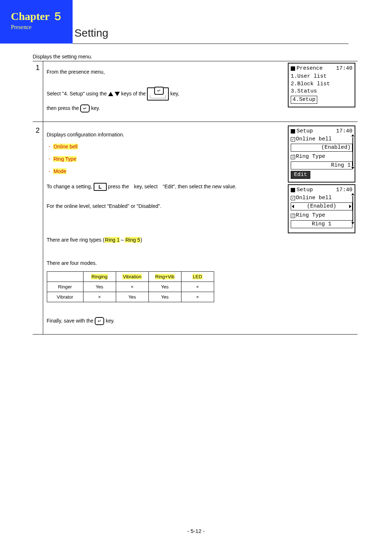 The height and width of the screenshot is (554, 392). What do you see at coordinates (322, 154) in the screenshot?
I see `device-screen-setup: Setup 17:40 ✓Online bell (Enabled) ♫Ring…` at bounding box center [322, 154].